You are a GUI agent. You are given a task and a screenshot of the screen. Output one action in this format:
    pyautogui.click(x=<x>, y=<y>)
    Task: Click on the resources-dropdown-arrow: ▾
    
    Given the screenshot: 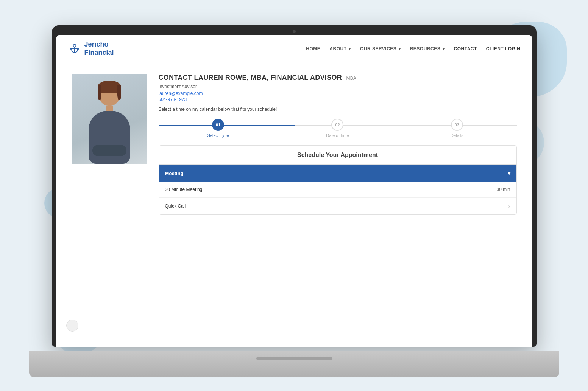 What is the action you would take?
    pyautogui.click(x=444, y=49)
    